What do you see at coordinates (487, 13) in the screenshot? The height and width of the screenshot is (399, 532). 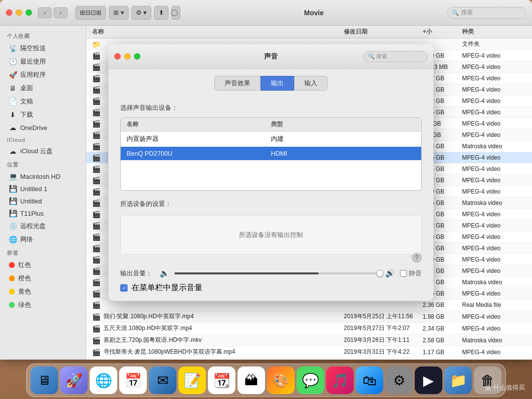 I see `search-box: 🔍 搜索` at bounding box center [487, 13].